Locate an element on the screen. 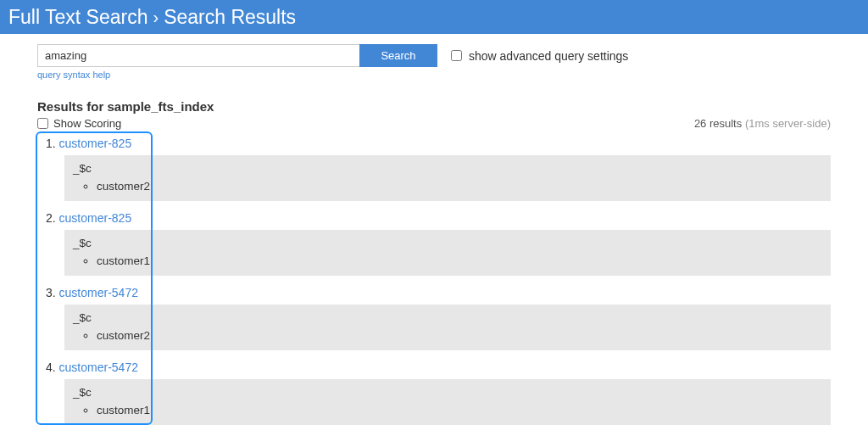 The image size is (868, 436). result-item: 3. customer-5472 _$c customer2 is located at coordinates (434, 316).